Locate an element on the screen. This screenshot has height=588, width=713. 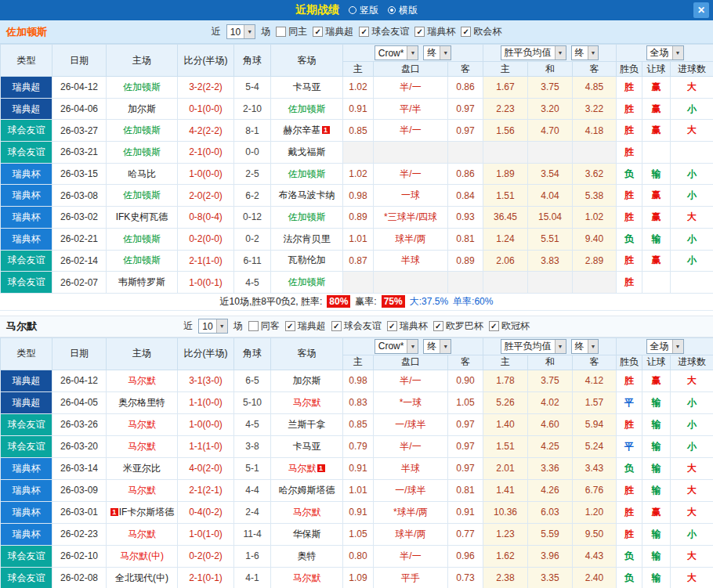
asian-odds-away: 0.77 is located at coordinates (465, 534).